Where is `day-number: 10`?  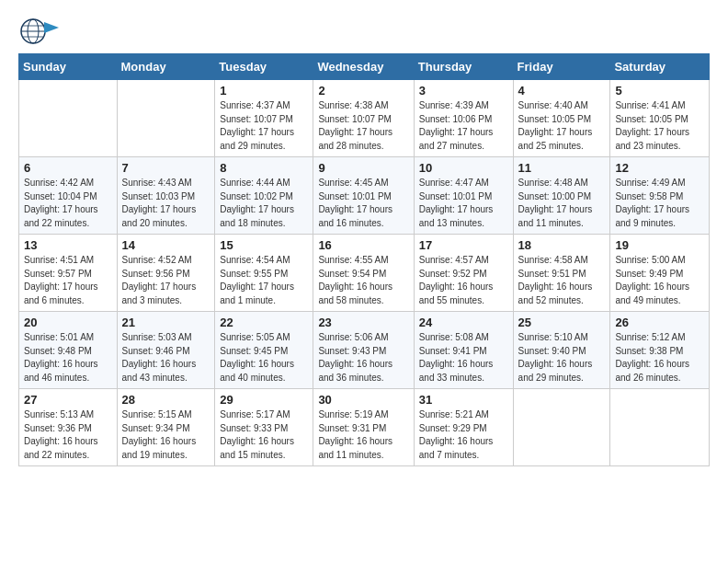
day-number: 10 is located at coordinates (463, 167).